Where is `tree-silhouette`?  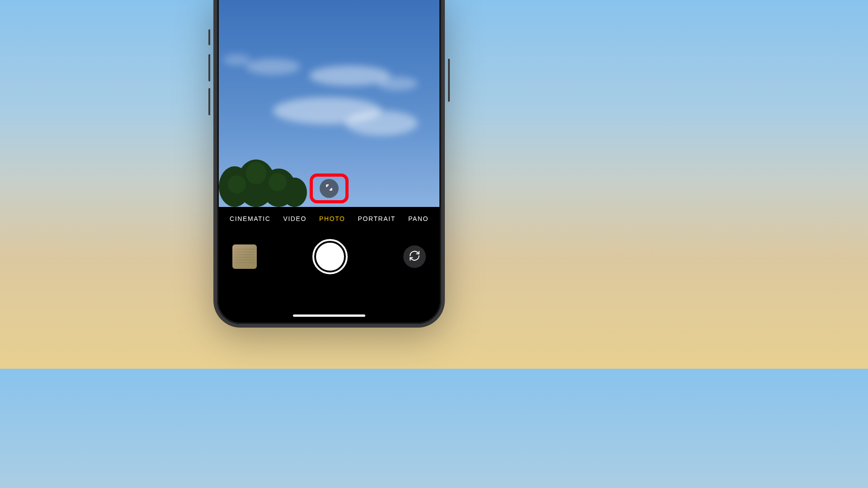 tree-silhouette is located at coordinates (264, 182).